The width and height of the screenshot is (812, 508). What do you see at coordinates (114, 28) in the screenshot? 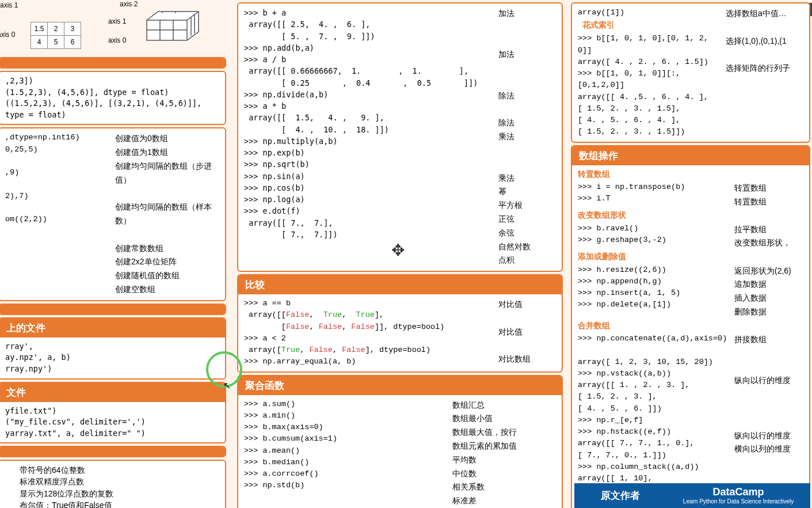
I see `axis-diagram: axis 1 axis 0 1.523 456 axis 2 axis 1 ax…` at bounding box center [114, 28].